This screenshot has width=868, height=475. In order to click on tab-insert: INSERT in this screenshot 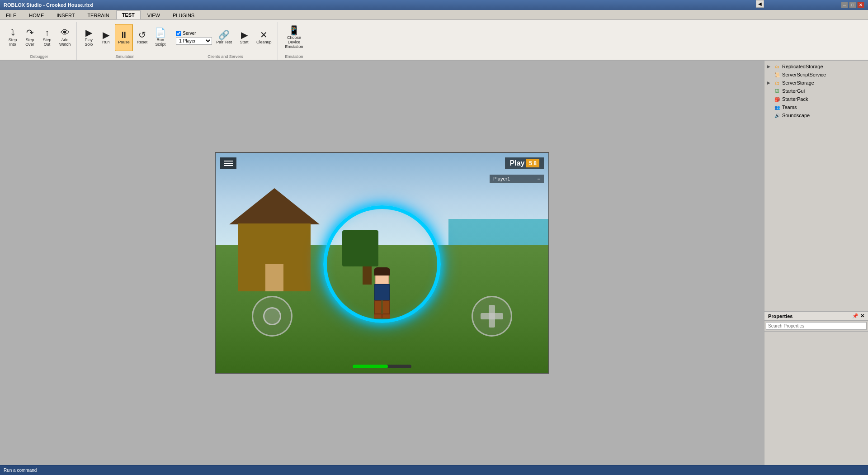, I will do `click(66, 15)`.